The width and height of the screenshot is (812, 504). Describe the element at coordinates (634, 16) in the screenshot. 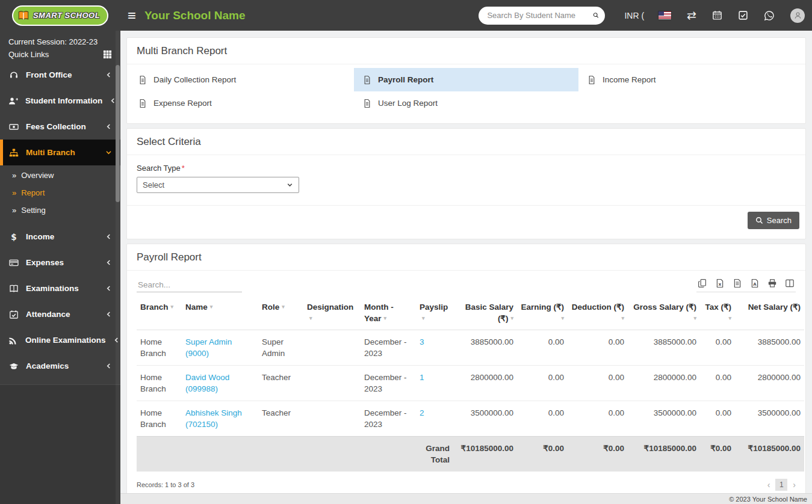

I see `currency-selector: INR (` at that location.